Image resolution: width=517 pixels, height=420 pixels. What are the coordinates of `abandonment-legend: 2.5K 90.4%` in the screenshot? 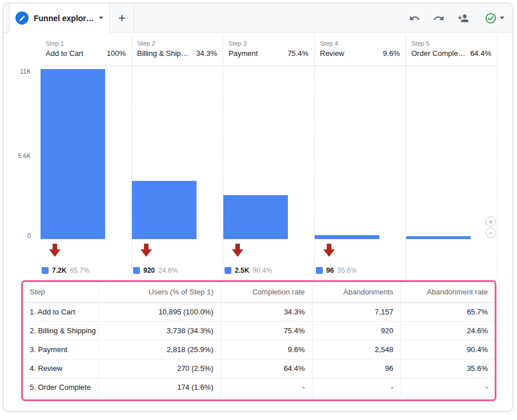 It's located at (248, 270).